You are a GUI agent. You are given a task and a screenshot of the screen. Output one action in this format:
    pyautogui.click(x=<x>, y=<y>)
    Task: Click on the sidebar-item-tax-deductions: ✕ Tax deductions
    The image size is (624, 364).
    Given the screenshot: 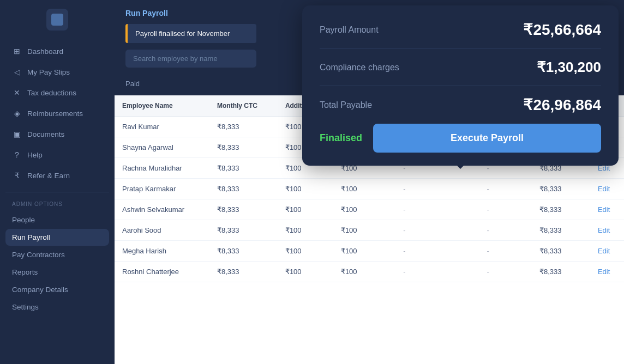 What is the action you would take?
    pyautogui.click(x=57, y=93)
    